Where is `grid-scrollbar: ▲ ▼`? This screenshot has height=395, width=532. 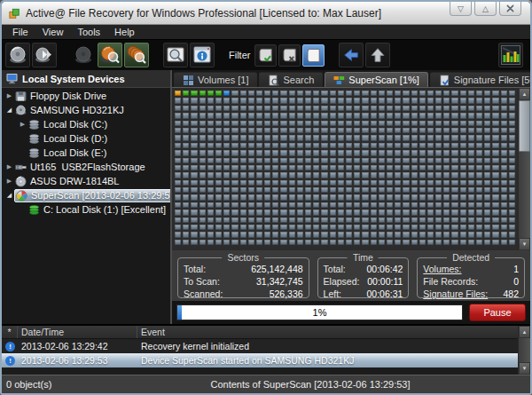 grid-scrollbar: ▲ ▼ is located at coordinates (524, 169).